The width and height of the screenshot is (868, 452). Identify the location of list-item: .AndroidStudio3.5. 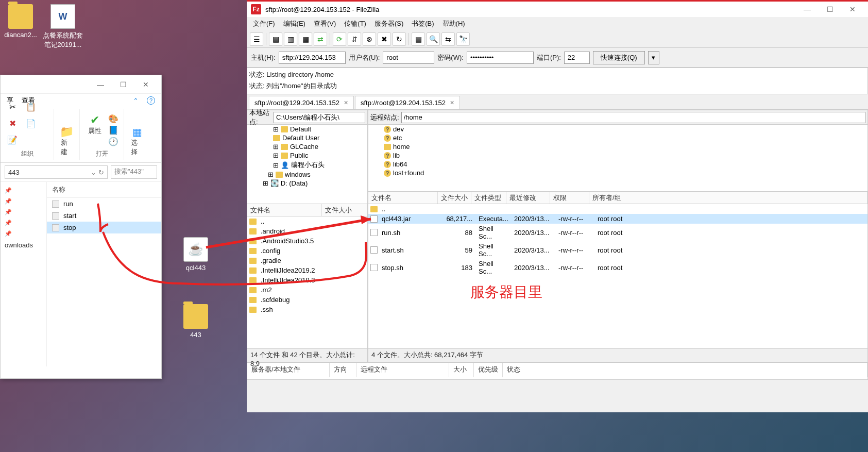
(307, 241).